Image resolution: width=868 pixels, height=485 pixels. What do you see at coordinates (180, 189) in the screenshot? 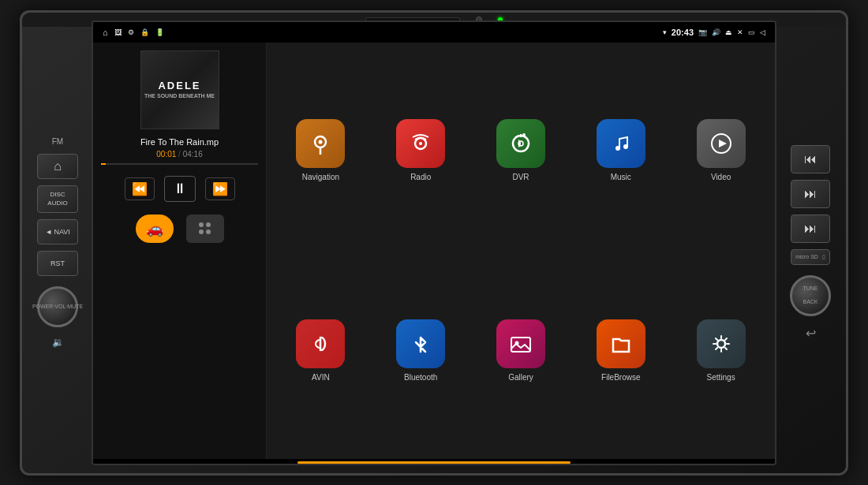
I see `play-pause-button: ⏸` at bounding box center [180, 189].